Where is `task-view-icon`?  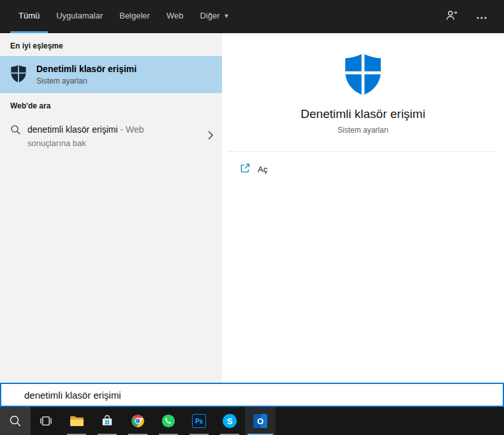 task-view-icon is located at coordinates (46, 421).